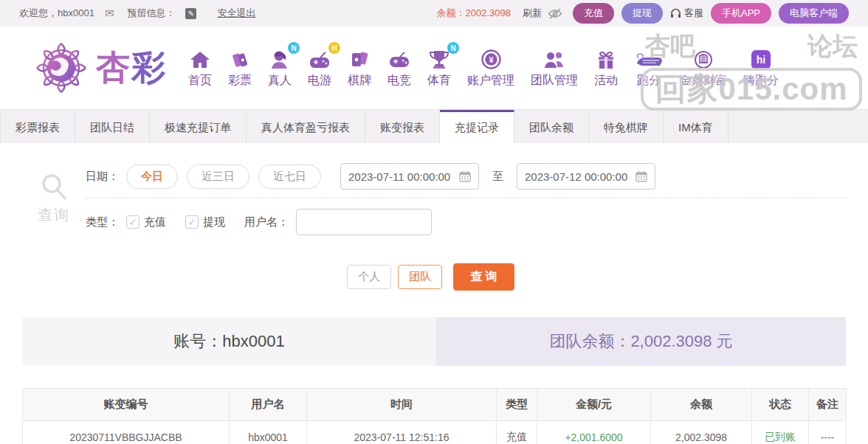 This screenshot has width=868, height=444. What do you see at coordinates (434, 13) in the screenshot?
I see `topbar: 欢迎您，hbx0001 ✉ 预留信息： ✎ 安全退出 余额：2002.3098 …` at bounding box center [434, 13].